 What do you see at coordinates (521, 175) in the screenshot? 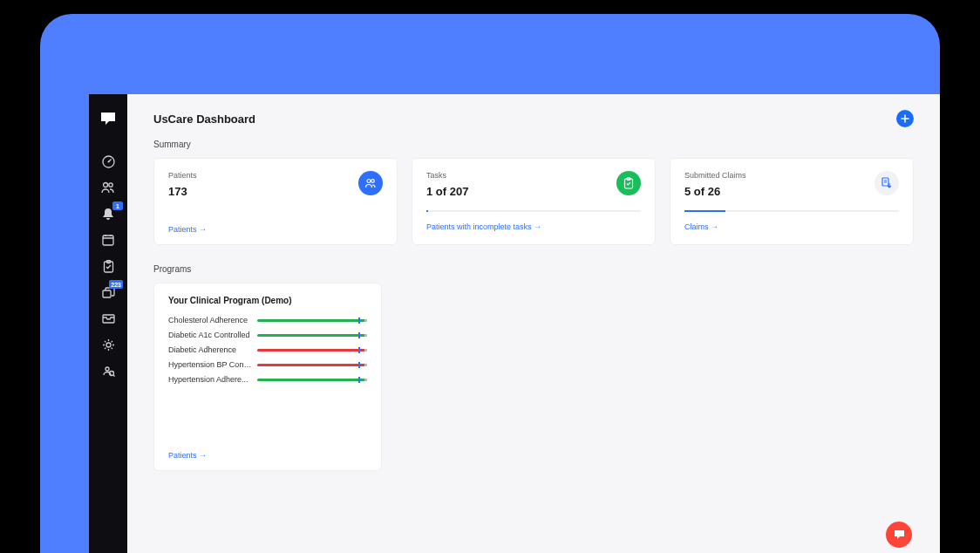
I see `tasks-card-label: Tasks` at bounding box center [521, 175].